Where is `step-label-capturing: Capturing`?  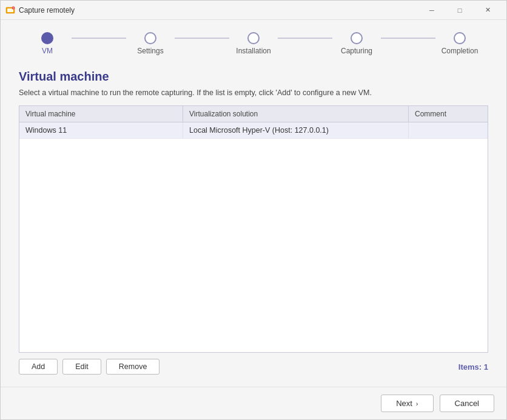 step-label-capturing: Capturing is located at coordinates (357, 51).